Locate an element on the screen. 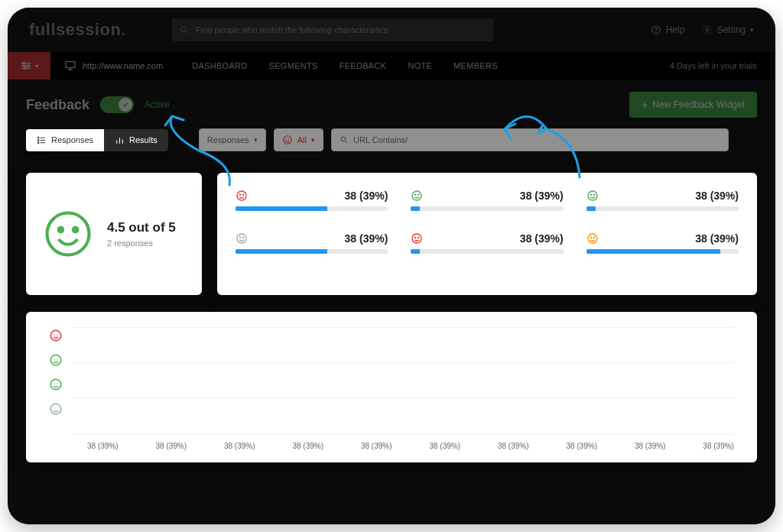 The image size is (783, 532). brand-logo: fullsession. is located at coordinates (78, 30).